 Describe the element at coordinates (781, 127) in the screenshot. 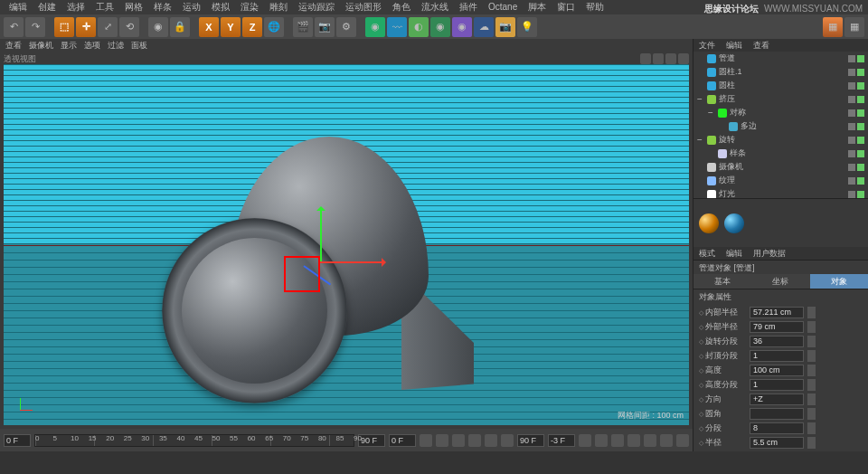

I see `tree-row: 多边` at that location.